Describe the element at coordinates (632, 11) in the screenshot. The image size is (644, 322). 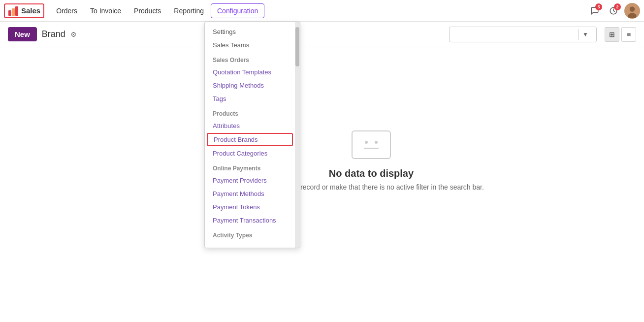
I see `user-avatar` at that location.